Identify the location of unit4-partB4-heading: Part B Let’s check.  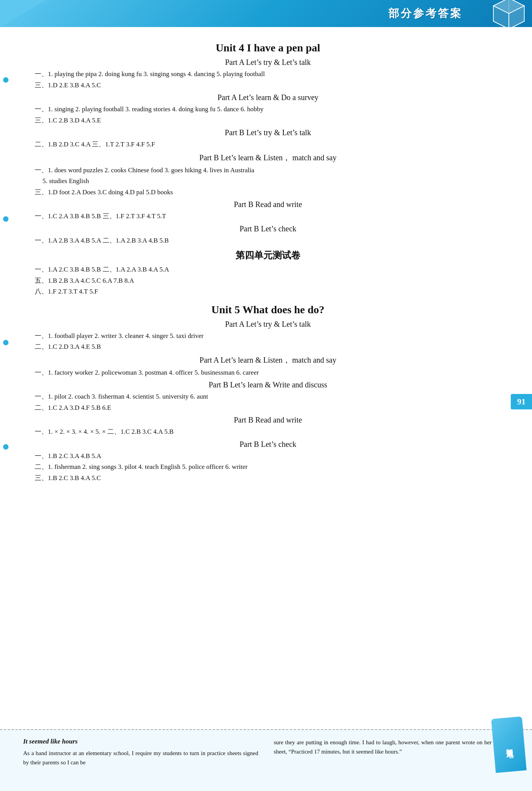
(268, 229).